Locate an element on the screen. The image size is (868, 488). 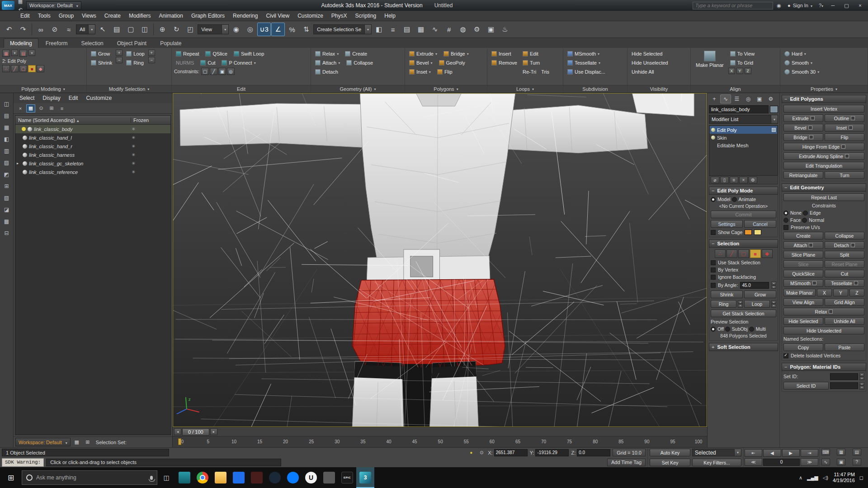
scene-object-row: ▸ link_classic_gc_skeleton ✳ is located at coordinates (93, 164).